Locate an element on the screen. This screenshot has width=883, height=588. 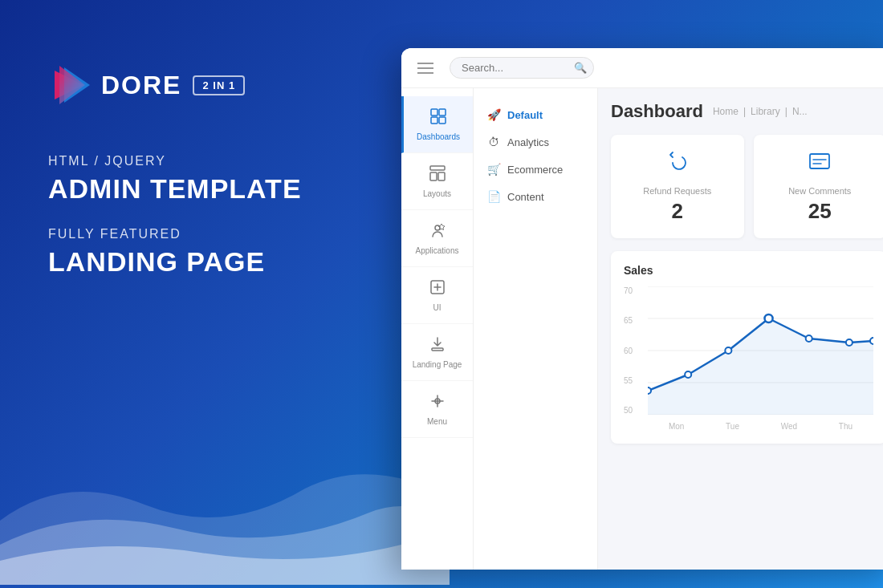
sidebar-item-landing: Landing Page is located at coordinates (437, 353).